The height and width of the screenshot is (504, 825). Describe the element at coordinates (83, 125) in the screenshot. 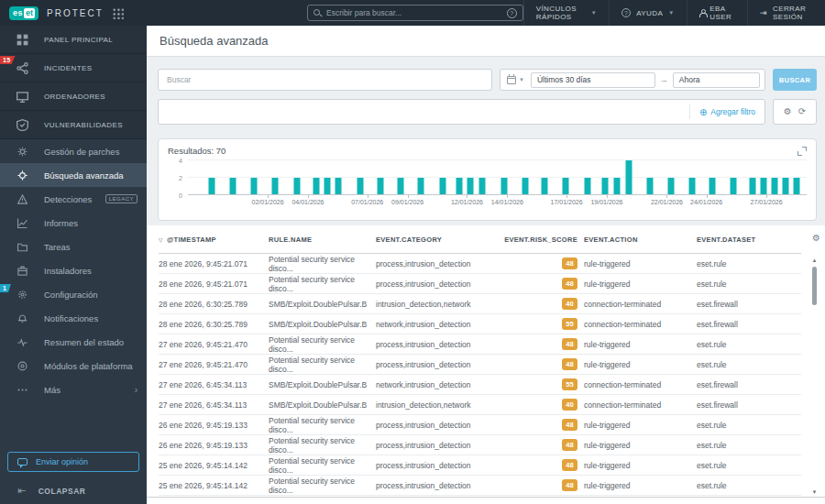

I see `sidebar-item-label: VULNERABILIDADES` at that location.